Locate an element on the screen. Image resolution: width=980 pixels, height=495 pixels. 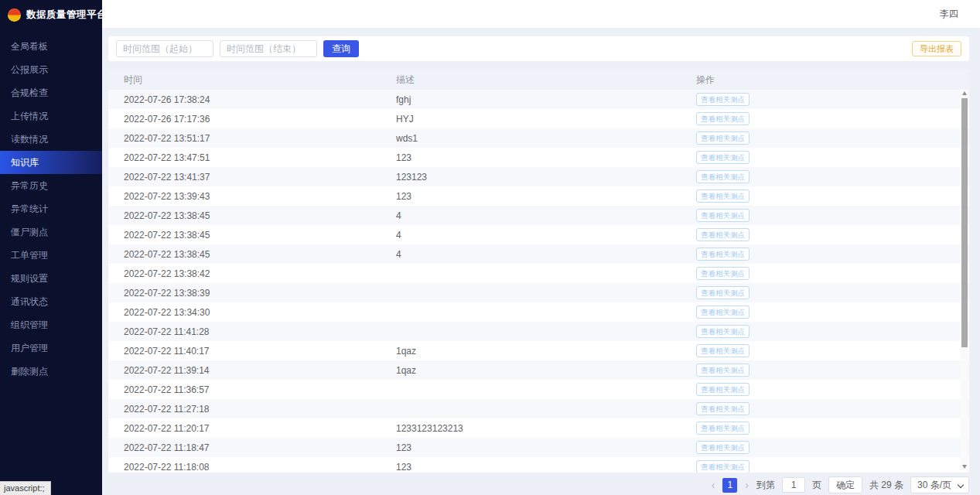
sidebar-menu-item-label: 用户管理 is located at coordinates (29, 348).